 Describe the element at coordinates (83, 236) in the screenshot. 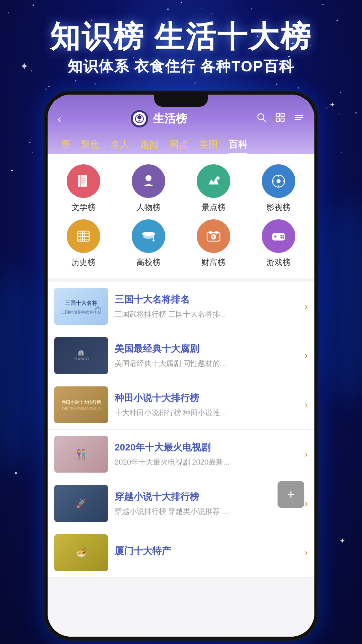

I see `lishi-icon` at that location.